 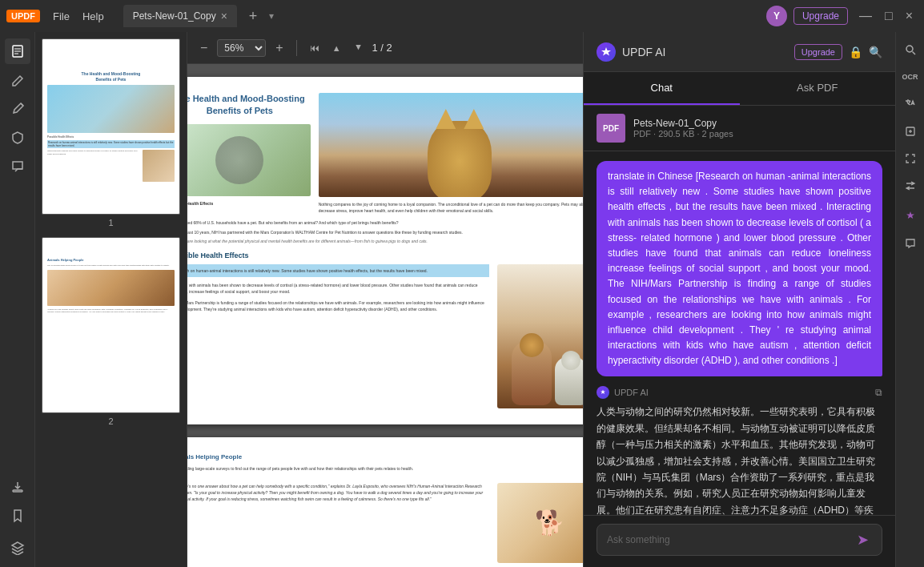 What do you see at coordinates (338, 306) in the screenshot?
I see `nih-text: The NIH/Mars Partnership is funding a ra…` at bounding box center [338, 306].